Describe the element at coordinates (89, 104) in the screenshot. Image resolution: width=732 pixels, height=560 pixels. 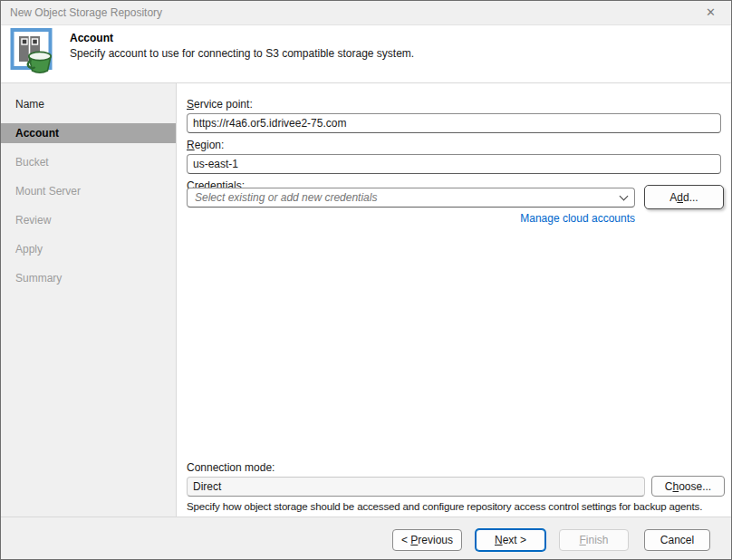
I see `sidebar-item-name: Name` at that location.